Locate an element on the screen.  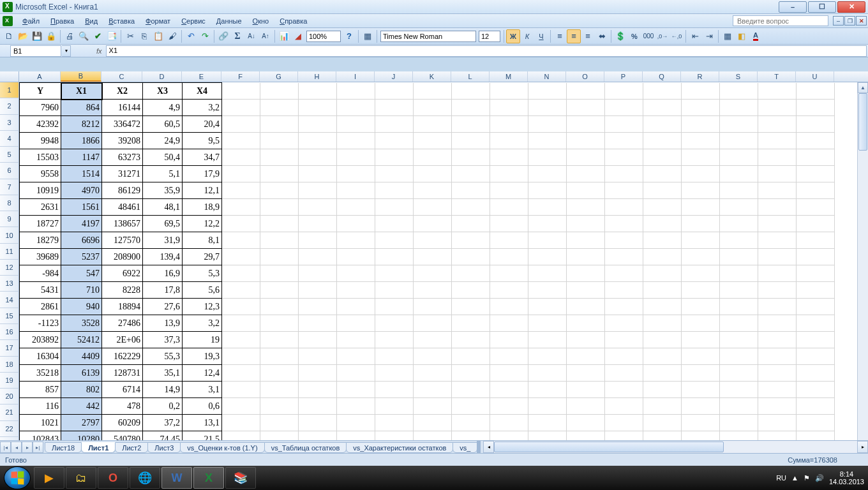
cell: 19,3 is located at coordinates (202, 357).